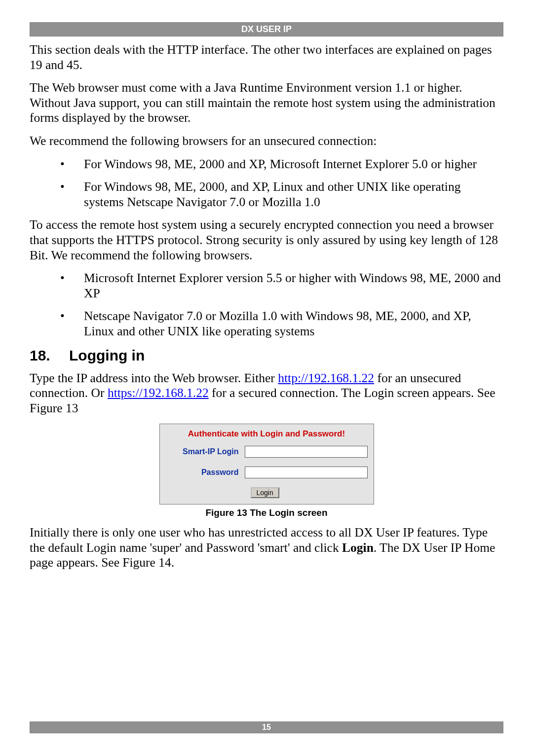 This screenshot has height=756, width=533. Describe the element at coordinates (266, 434) in the screenshot. I see `login-panel-title: Authenticate with Login and Password!` at that location.